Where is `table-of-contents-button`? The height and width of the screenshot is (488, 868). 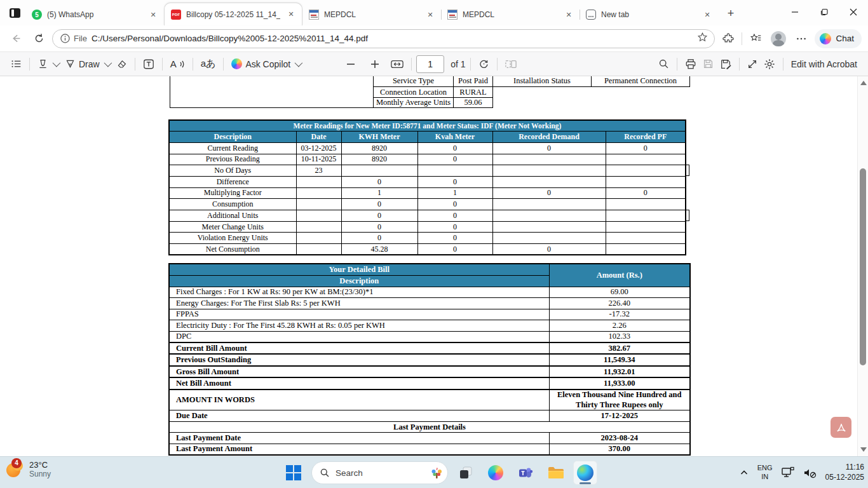
table-of-contents-button is located at coordinates (17, 64).